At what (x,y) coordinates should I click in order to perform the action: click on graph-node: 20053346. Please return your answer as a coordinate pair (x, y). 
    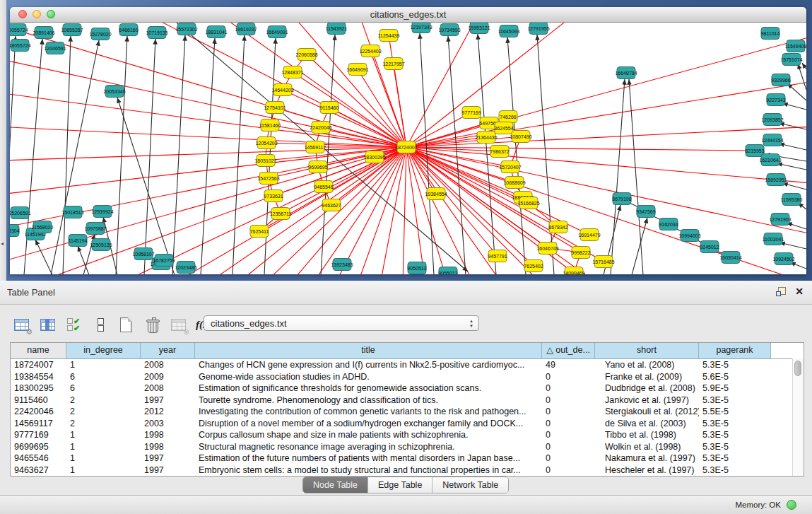
    Looking at the image, I should click on (114, 92).